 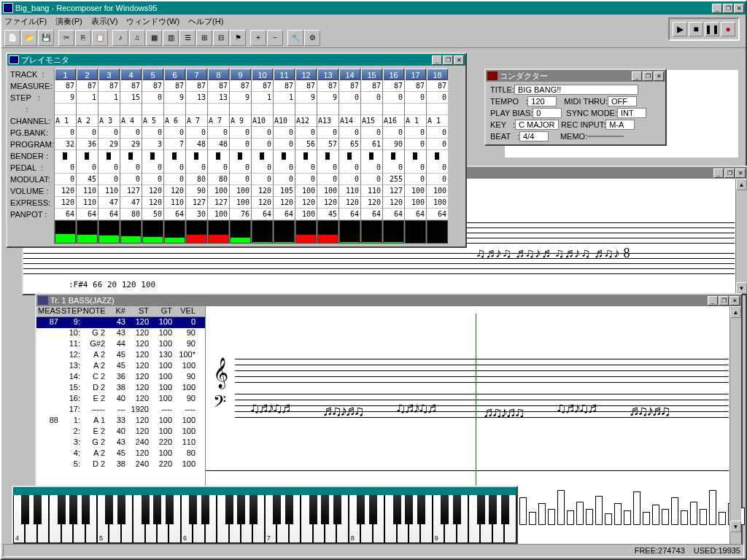 I want to click on pm-track-14: 14 87 0 A14 0 65 0 0 110 120 64, so click(x=349, y=156).